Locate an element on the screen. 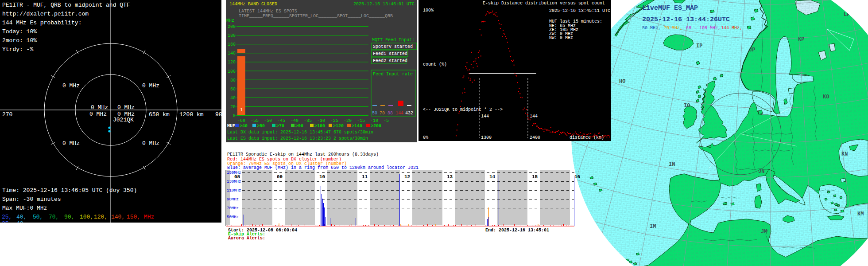 This screenshot has height=266, width=868. svg-text: 140 is located at coordinates (232, 53).